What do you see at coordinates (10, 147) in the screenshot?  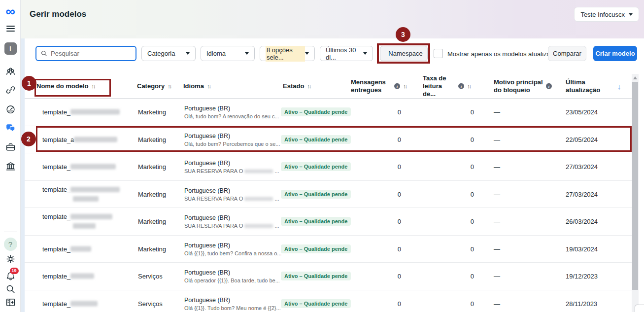 I see `briefcase-icon` at bounding box center [10, 147].